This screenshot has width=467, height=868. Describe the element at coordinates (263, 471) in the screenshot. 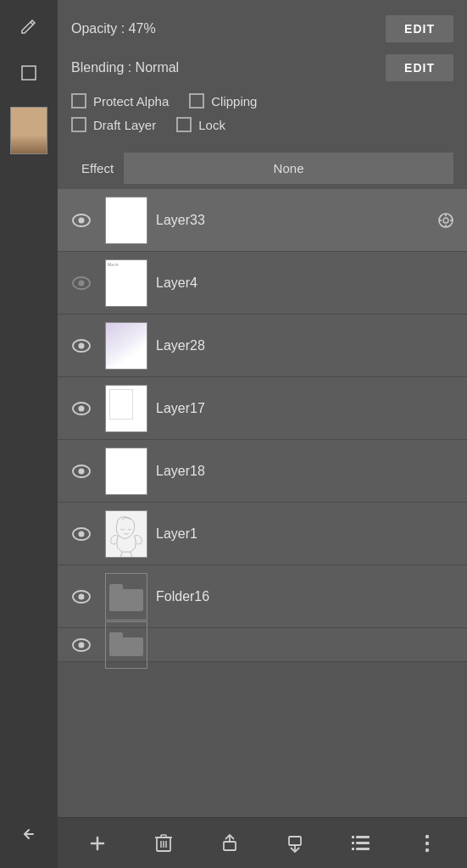

I see `layer-item: Layer18` at that location.